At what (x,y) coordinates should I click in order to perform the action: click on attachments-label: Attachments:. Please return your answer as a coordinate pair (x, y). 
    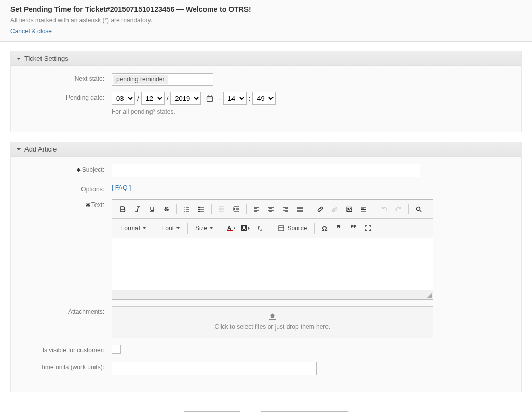
    Looking at the image, I should click on (65, 311).